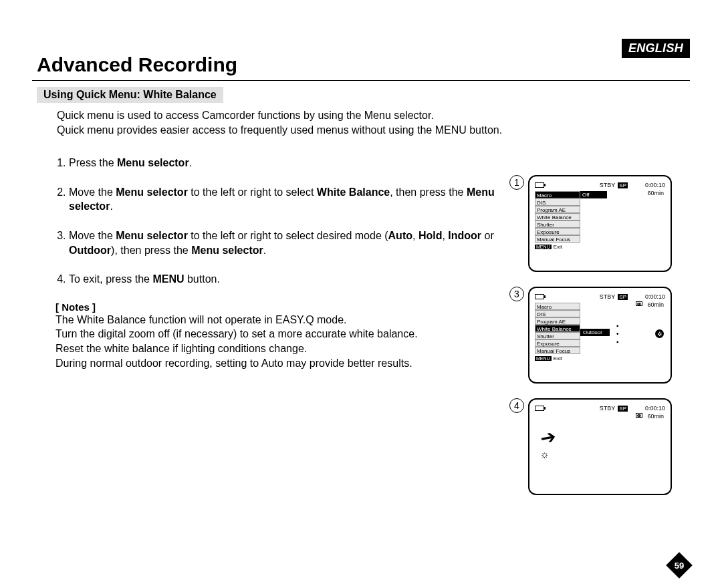  What do you see at coordinates (245, 115) in the screenshot?
I see `intro-line-1: Quick menu is used to access Camcorder f…` at bounding box center [245, 115].